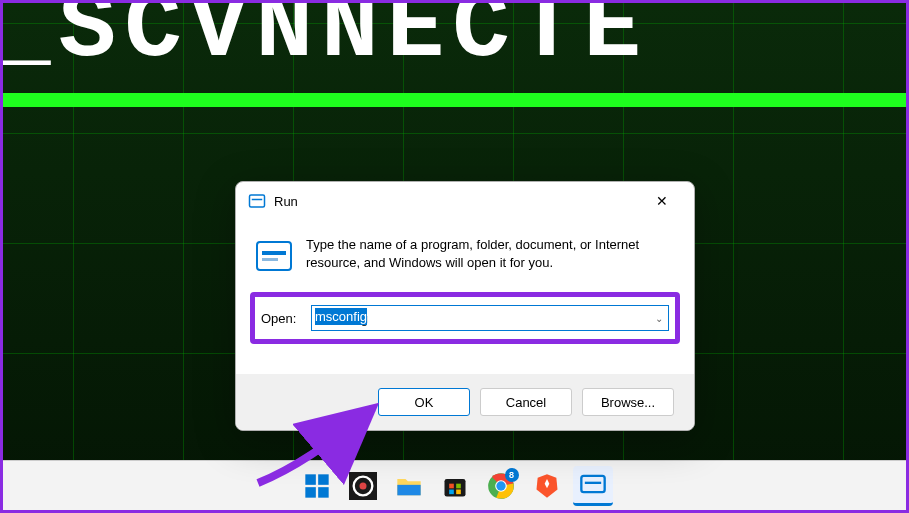 Image resolution: width=909 pixels, height=513 pixels. What do you see at coordinates (526, 402) in the screenshot?
I see `cancel-button: Cancel` at bounding box center [526, 402].